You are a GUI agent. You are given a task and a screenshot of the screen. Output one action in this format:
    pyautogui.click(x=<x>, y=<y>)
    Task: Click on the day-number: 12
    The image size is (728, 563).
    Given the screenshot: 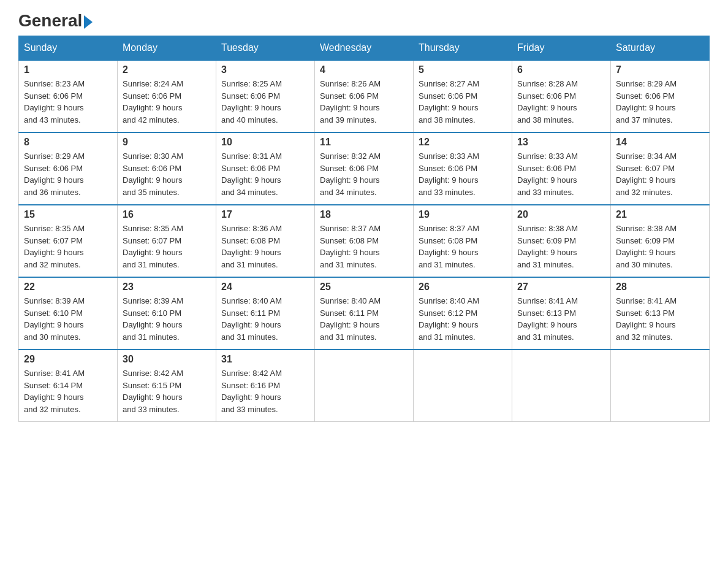 What is the action you would take?
    pyautogui.click(x=463, y=142)
    